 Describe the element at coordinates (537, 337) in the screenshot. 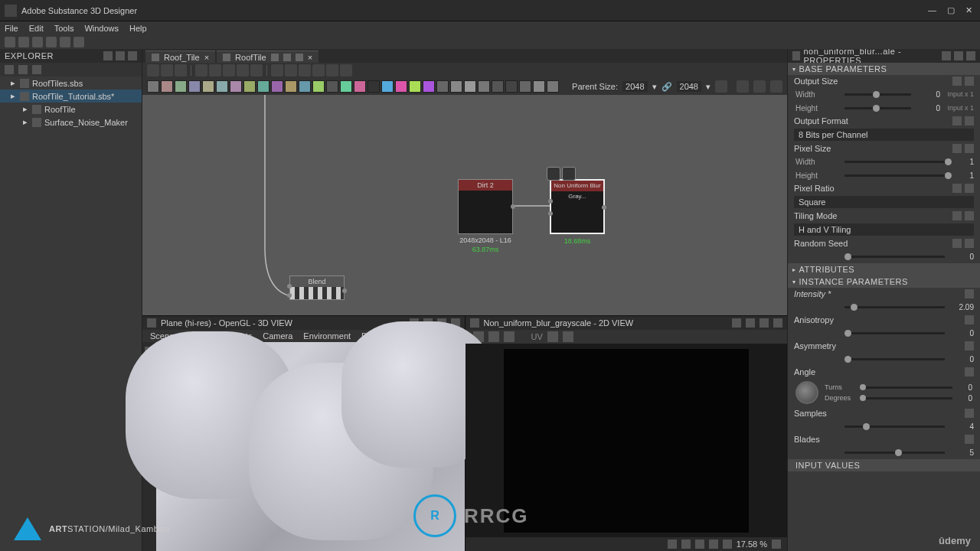

I see `uv-label: UV` at that location.